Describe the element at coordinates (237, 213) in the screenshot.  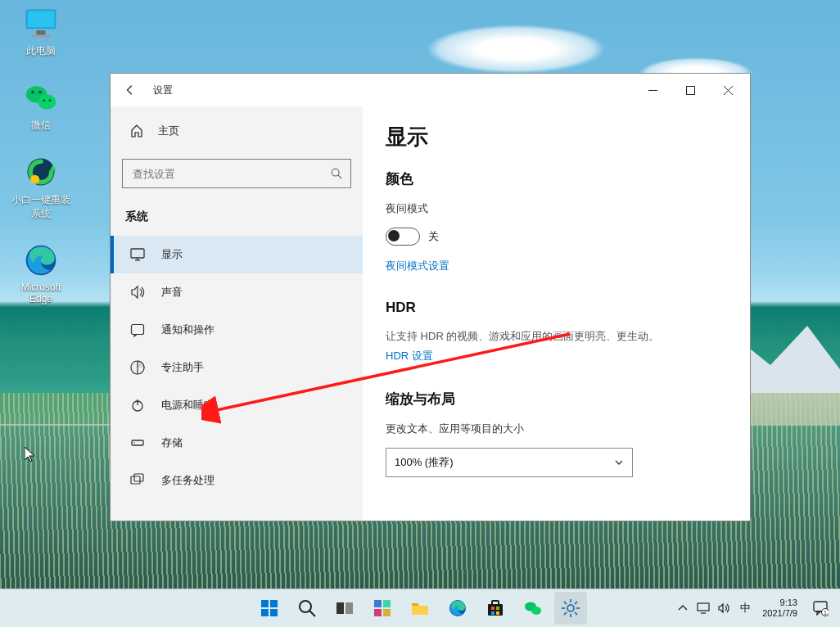
I see `sidebar-category: 系统` at that location.